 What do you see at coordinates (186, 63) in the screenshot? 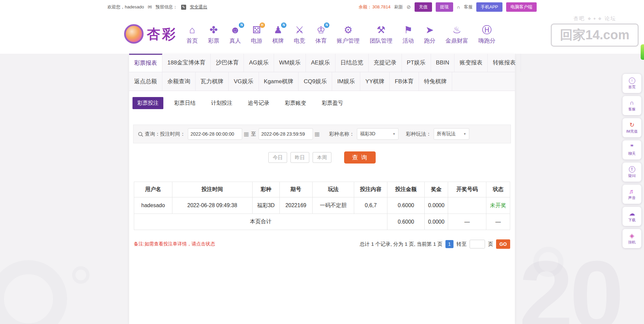
I see `report-tab-1: 188金宝博体育` at bounding box center [186, 63].